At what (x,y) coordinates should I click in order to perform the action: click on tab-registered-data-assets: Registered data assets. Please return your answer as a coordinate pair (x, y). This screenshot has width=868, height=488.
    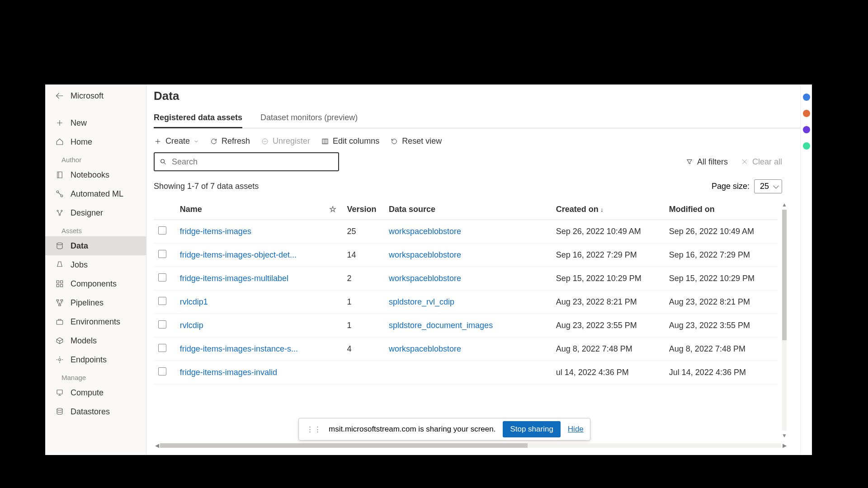
    Looking at the image, I should click on (198, 118).